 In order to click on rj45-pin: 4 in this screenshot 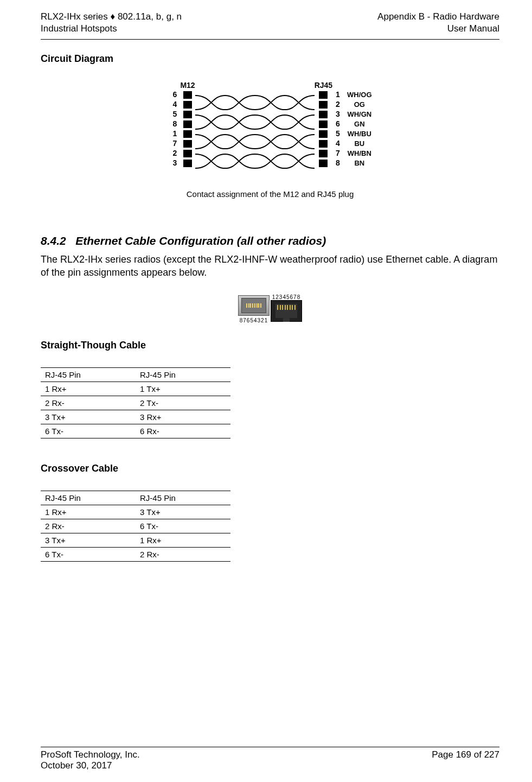, I will do `click(338, 143)`.